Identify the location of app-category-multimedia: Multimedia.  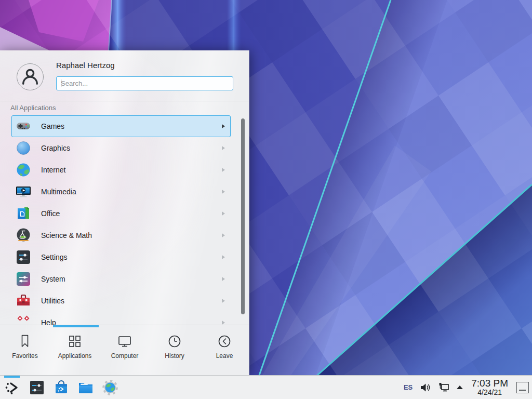
(121, 192).